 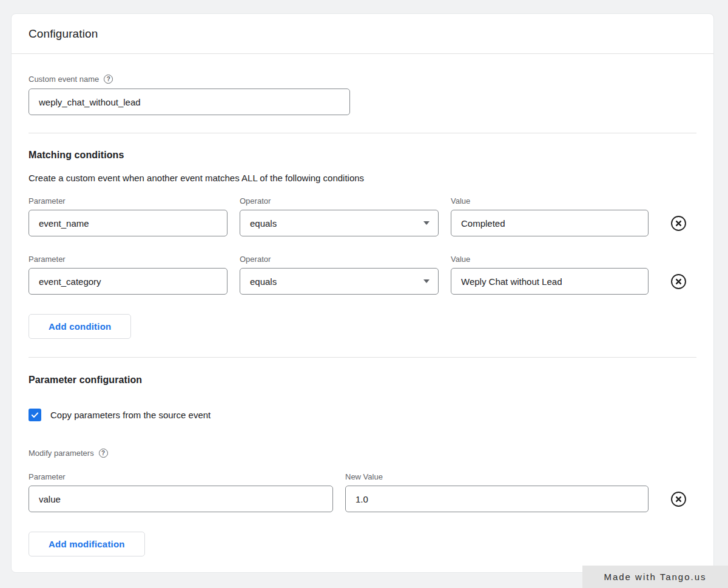 What do you see at coordinates (87, 544) in the screenshot?
I see `add-modification-button: Add modification` at bounding box center [87, 544].